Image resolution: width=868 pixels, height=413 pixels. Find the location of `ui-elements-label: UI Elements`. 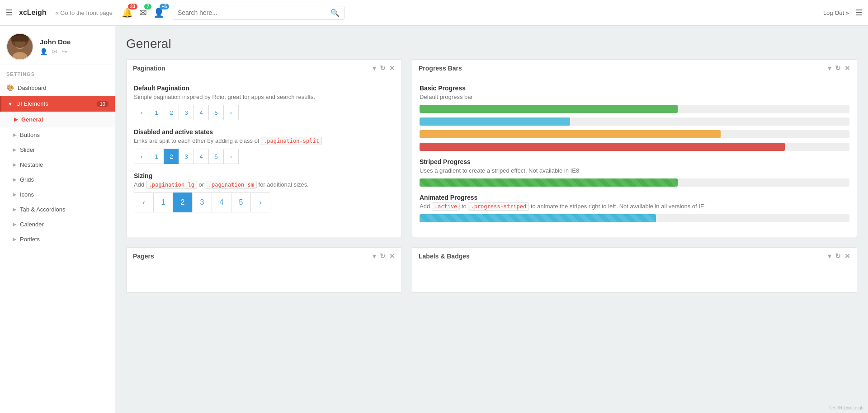

ui-elements-label: UI Elements is located at coordinates (33, 104).